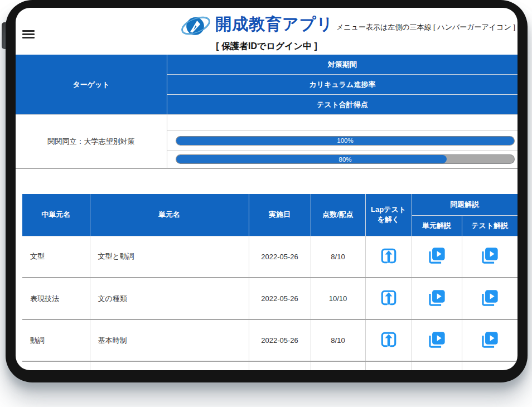 This screenshot has height=407, width=532. What do you see at coordinates (91, 142) in the screenshot?
I see `target-name-cell: 関関同立：大学志望別対策` at bounding box center [91, 142].